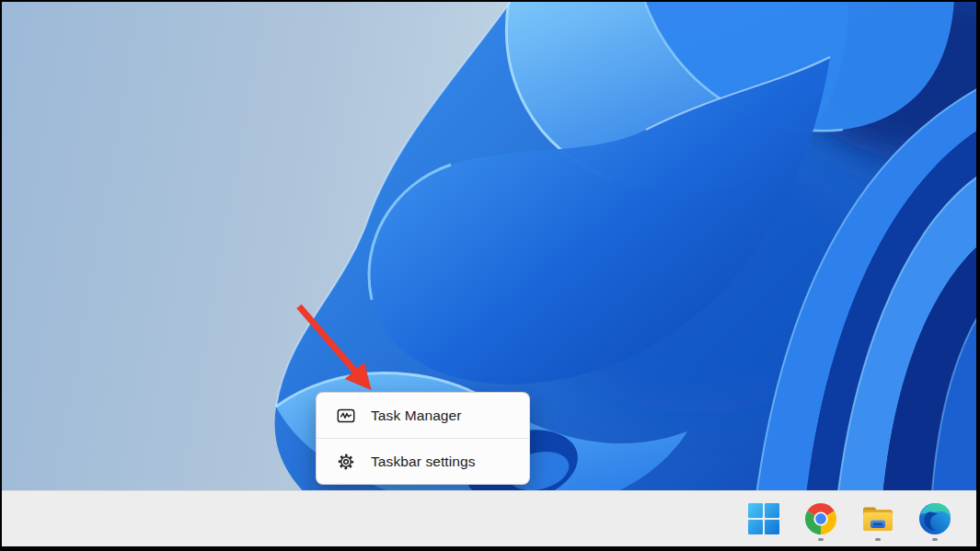 This screenshot has width=980, height=551. What do you see at coordinates (423, 462) in the screenshot?
I see `menu-item-taskbar-settings: Taskbar settings` at bounding box center [423, 462].